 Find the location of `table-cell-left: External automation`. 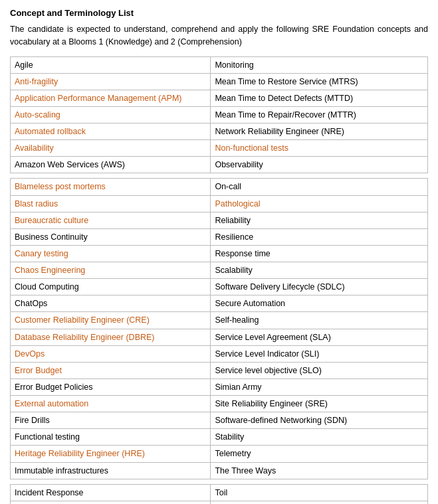

table-cell-left: External automation is located at coordinates (110, 404).